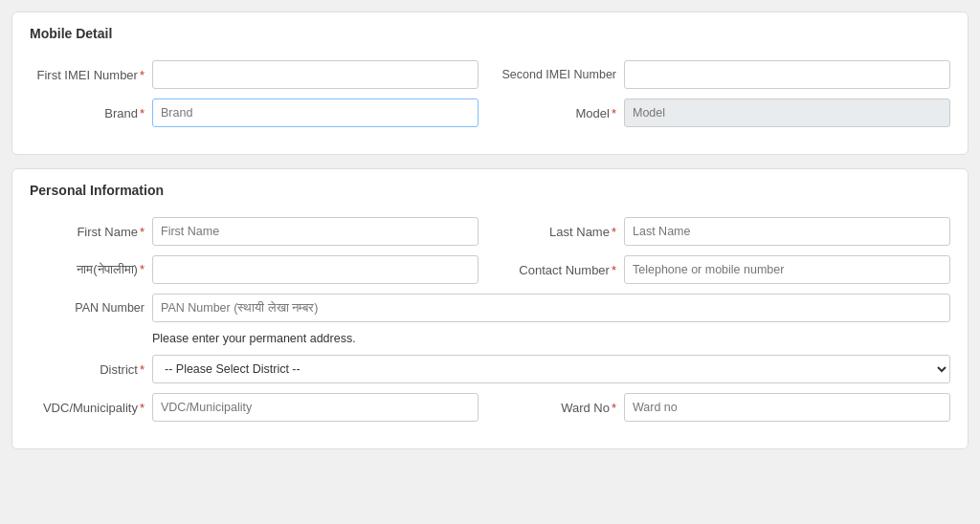 The width and height of the screenshot is (980, 524). I want to click on last-name-input, so click(787, 231).